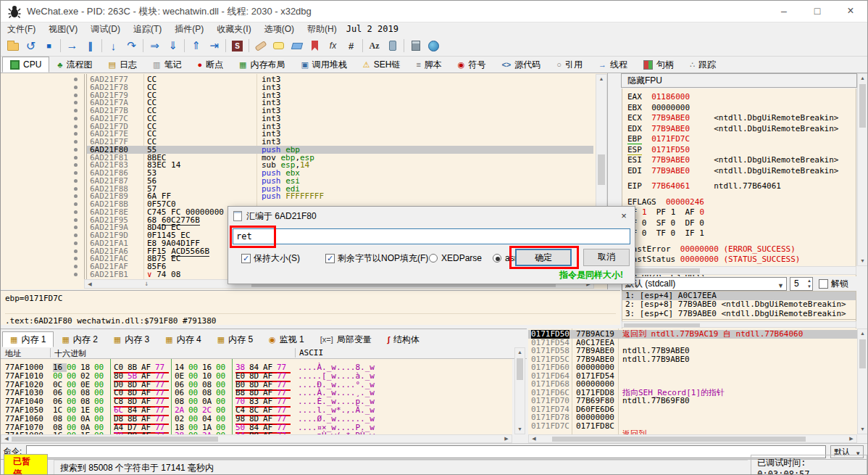 The height and width of the screenshot is (475, 868). Describe the element at coordinates (693, 426) in the screenshot. I see `stack-row: 0171FD7C0171FD8C` at that location.